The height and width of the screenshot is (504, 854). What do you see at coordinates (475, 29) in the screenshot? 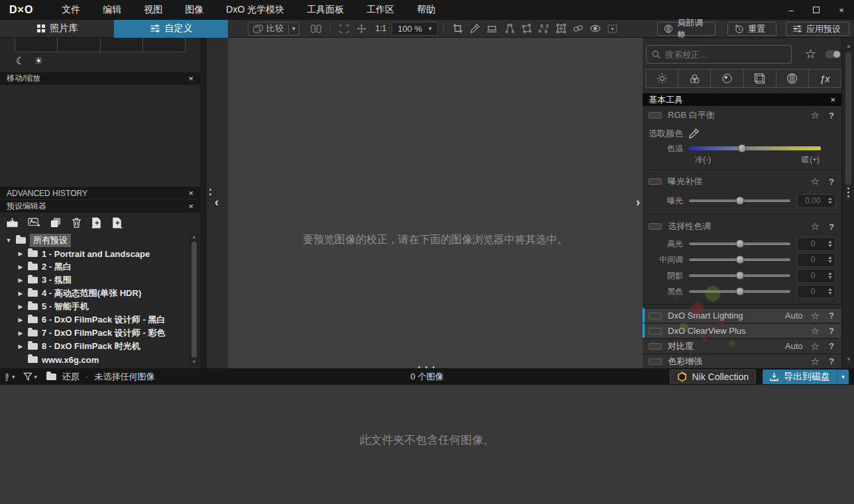
I see `white-balance-eyedropper-icon` at bounding box center [475, 29].